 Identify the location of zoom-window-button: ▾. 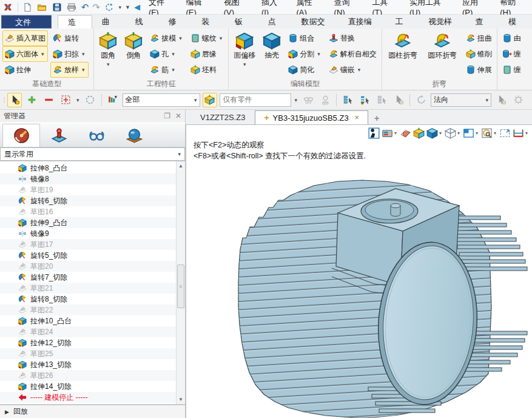
(489, 133).